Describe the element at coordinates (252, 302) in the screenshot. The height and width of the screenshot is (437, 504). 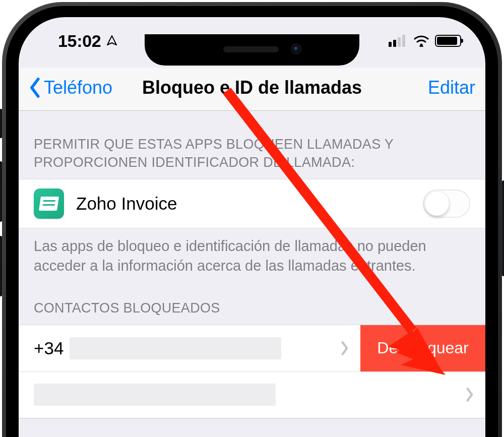
I see `blocked-section-header: CONTACTOS BLOQUEADOS` at that location.